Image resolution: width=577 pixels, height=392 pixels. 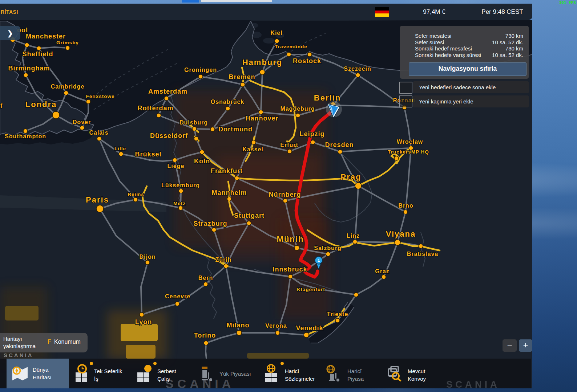 What do you see at coordinates (313, 142) in the screenshot?
I see `city-dot-Leipzig` at bounding box center [313, 142].